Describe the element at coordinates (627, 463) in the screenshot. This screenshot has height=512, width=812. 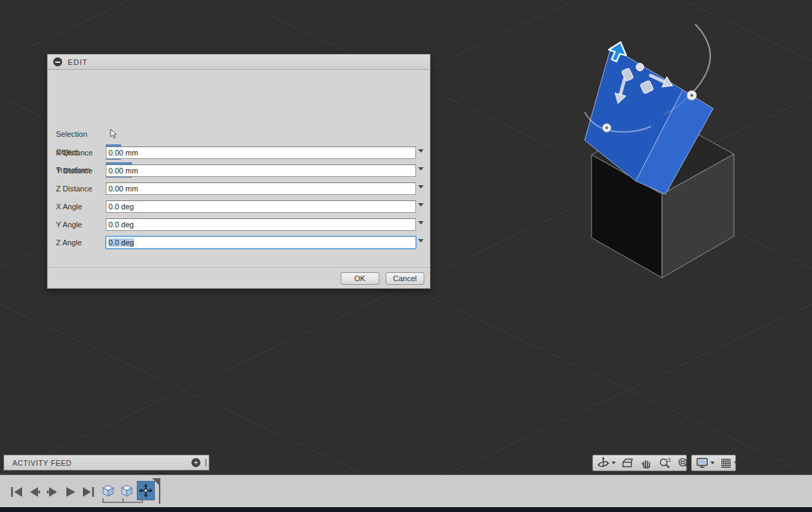
I see `look-at-button` at that location.